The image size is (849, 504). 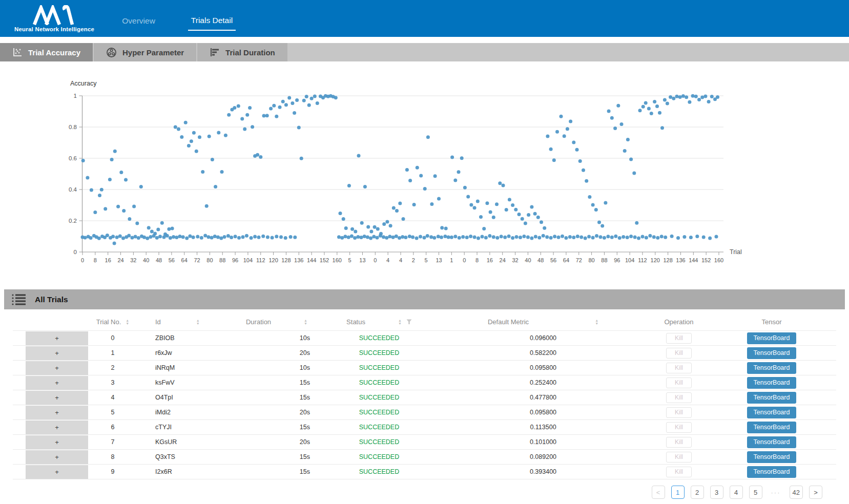 What do you see at coordinates (145, 52) in the screenshot?
I see `tab-hyper-parameter: Hyper Parameter` at bounding box center [145, 52].